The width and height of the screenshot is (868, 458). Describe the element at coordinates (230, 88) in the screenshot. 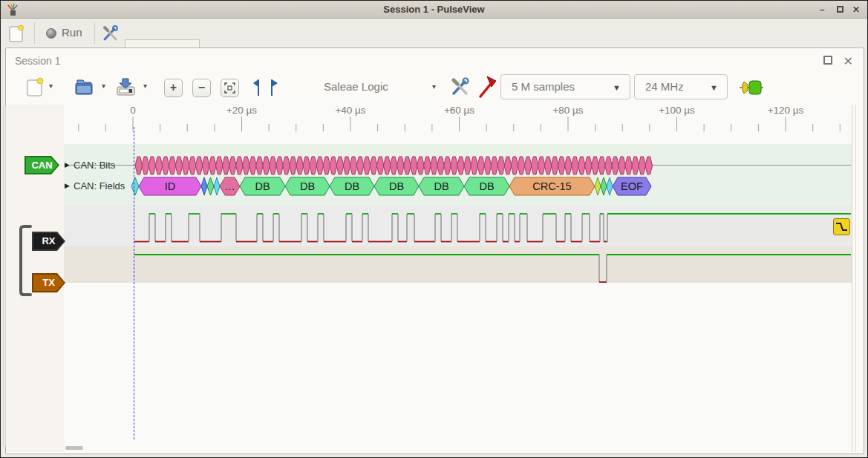

I see `zoom-fit-button` at that location.